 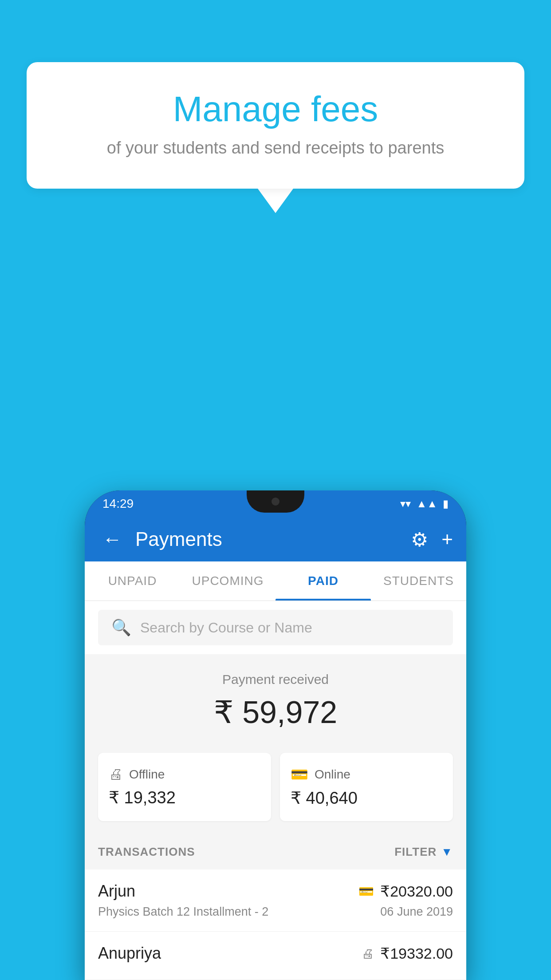 I want to click on tab-students: STUDENTS, so click(x=419, y=581).